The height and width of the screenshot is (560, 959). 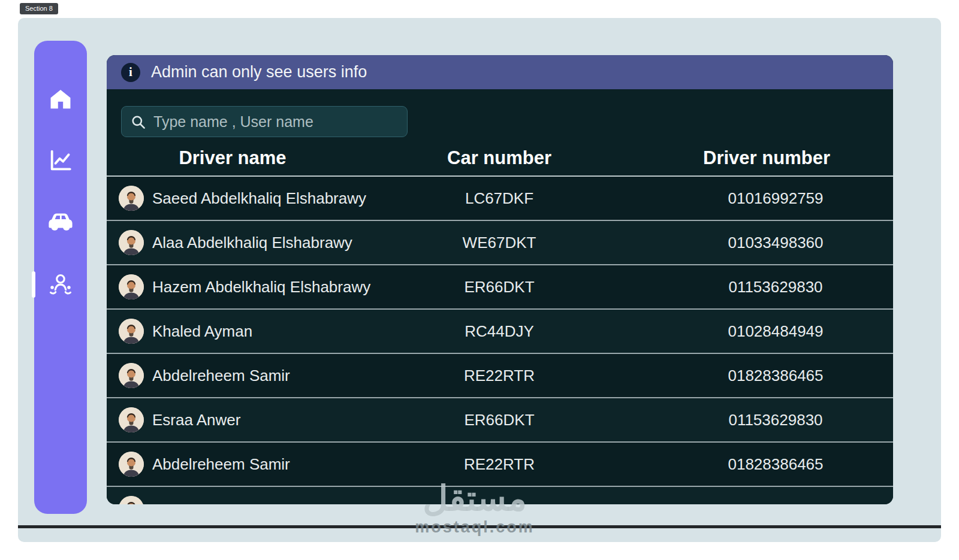 What do you see at coordinates (259, 72) in the screenshot?
I see `banner-text: Admin can only see users info` at bounding box center [259, 72].